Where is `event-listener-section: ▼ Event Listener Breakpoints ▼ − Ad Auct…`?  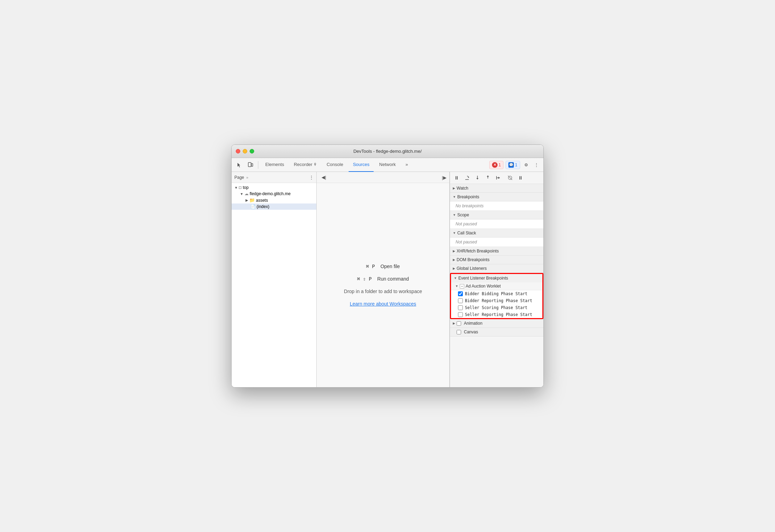
event-listener-section: ▼ Event Listener Breakpoints ▼ − Ad Auct… is located at coordinates (497, 296).